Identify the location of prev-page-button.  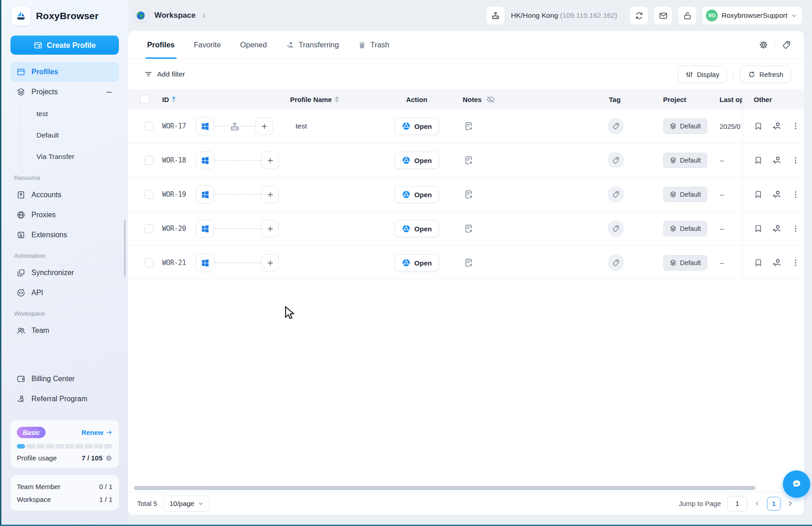
(757, 504).